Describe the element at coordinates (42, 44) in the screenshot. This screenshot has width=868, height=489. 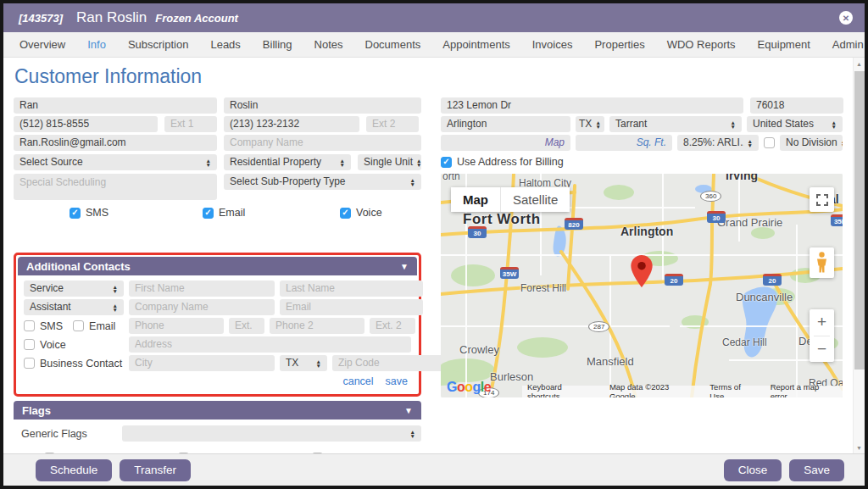
I see `tab-overview: Overview` at that location.